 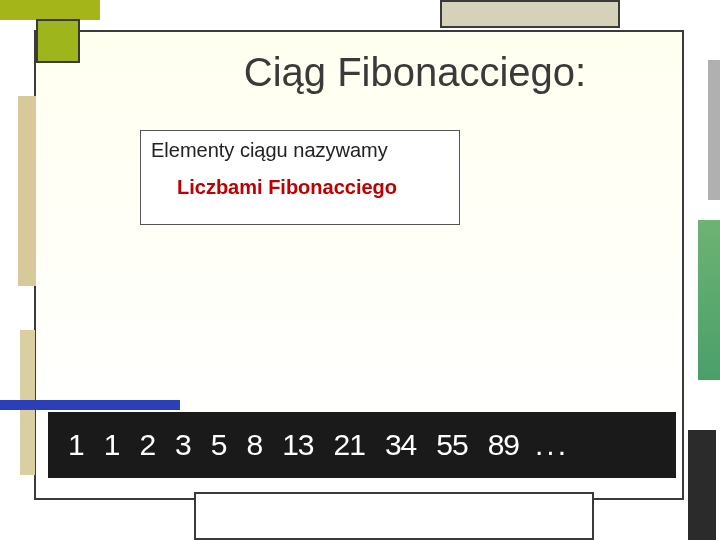 I want to click on deco-bottom-blue-bar, so click(x=90, y=405).